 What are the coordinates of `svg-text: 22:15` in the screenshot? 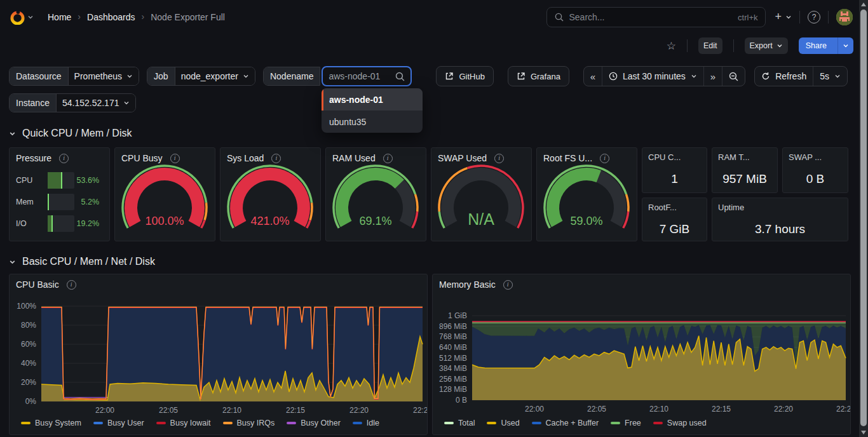 It's located at (295, 410).